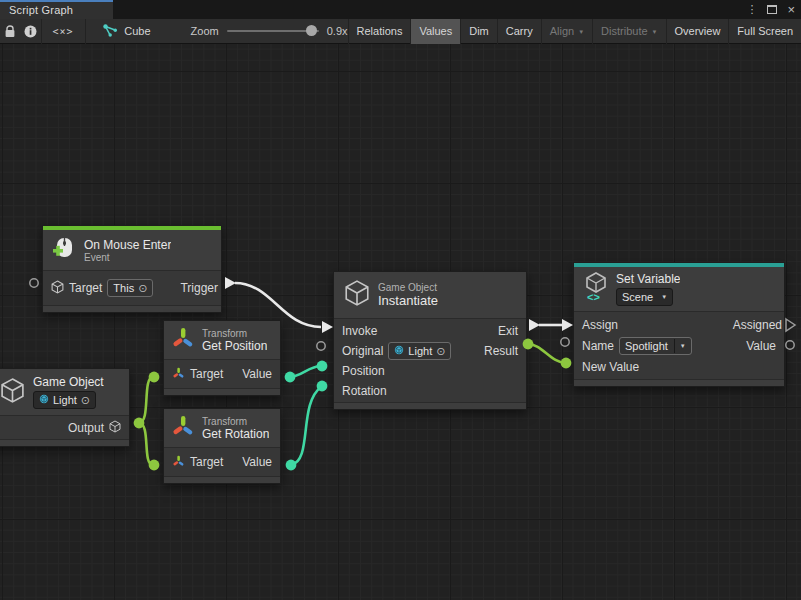 This screenshot has height=600, width=801. I want to click on align-dropdown: Align▼, so click(566, 32).